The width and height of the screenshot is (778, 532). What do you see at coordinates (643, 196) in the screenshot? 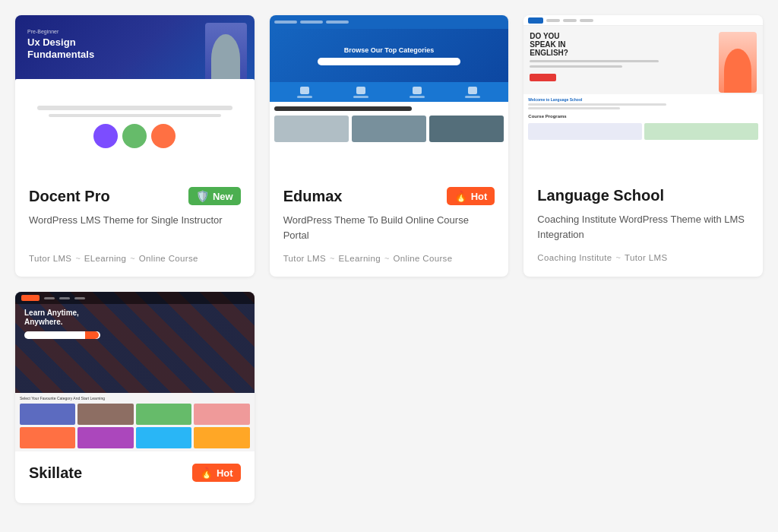
I see `card-title-row-language: Language School` at bounding box center [643, 196].